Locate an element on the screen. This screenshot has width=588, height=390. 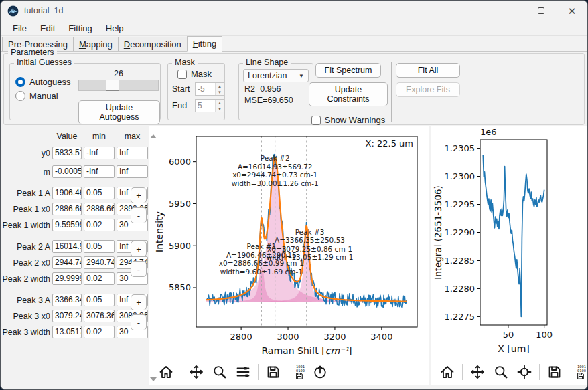
side-plot-toolbar: 1001001001 is located at coordinates (509, 372).